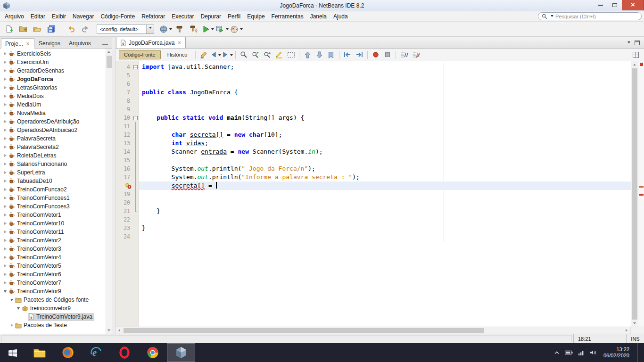  What do you see at coordinates (165, 29) in the screenshot?
I see `deploy-button` at bounding box center [165, 29].